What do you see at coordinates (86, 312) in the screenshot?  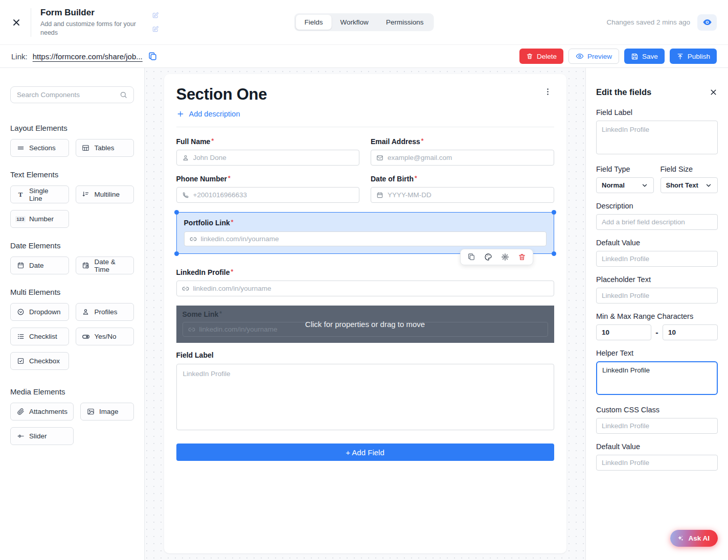 I see `profiles-icon` at bounding box center [86, 312].